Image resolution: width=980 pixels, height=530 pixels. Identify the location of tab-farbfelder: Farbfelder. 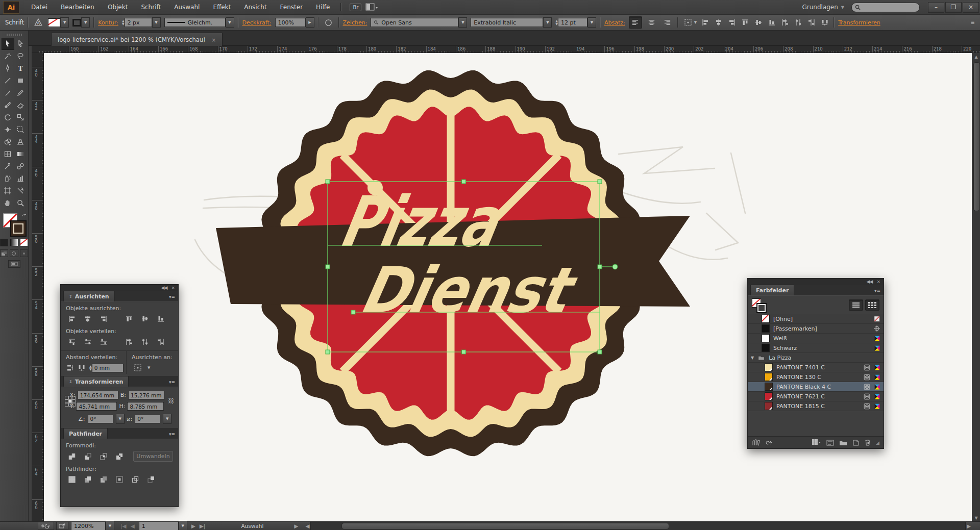
(772, 290).